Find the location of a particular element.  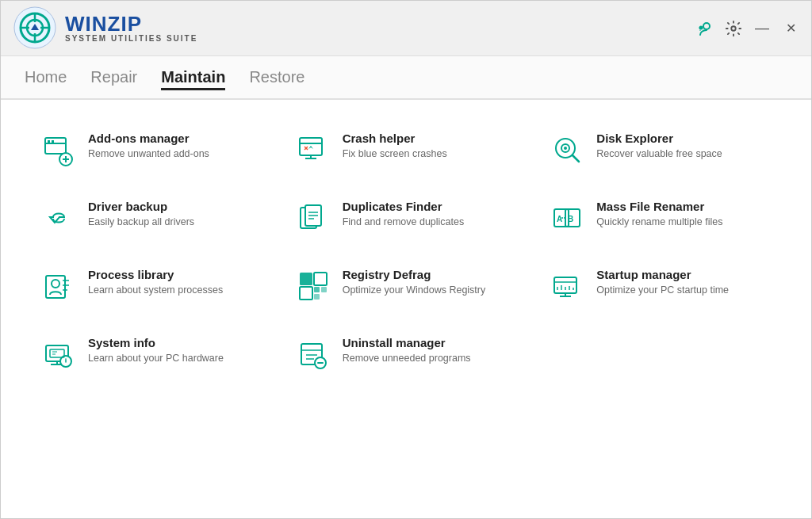

process-library-title: Process library is located at coordinates (176, 274).